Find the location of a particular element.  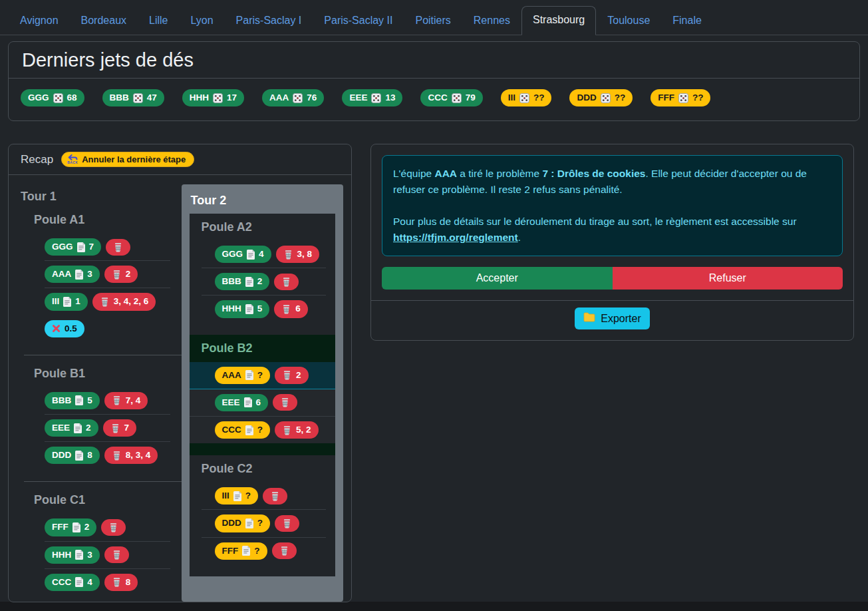

rejected-values: 3, 8 is located at coordinates (305, 254).